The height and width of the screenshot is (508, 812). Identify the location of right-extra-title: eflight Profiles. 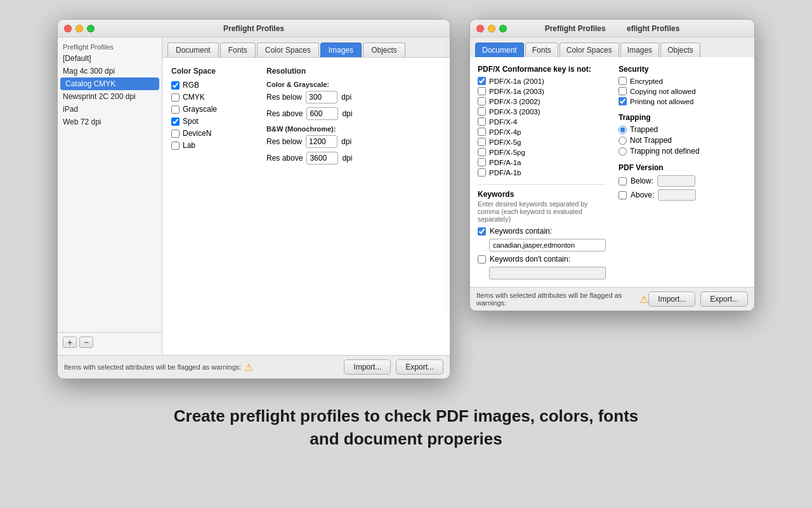
(653, 29).